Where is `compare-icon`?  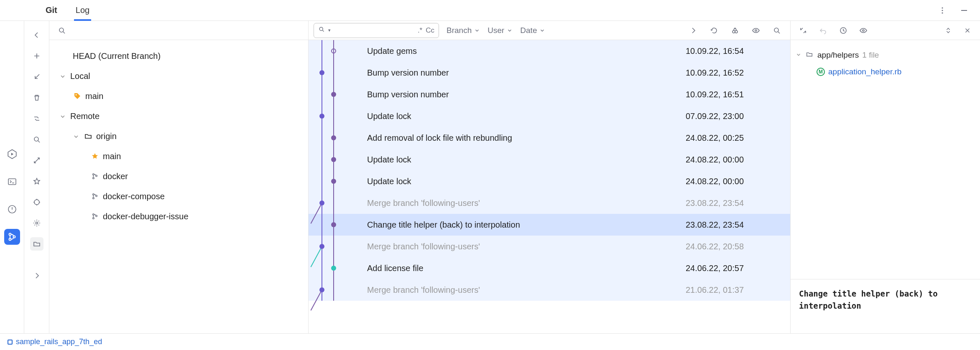 compare-icon is located at coordinates (803, 30).